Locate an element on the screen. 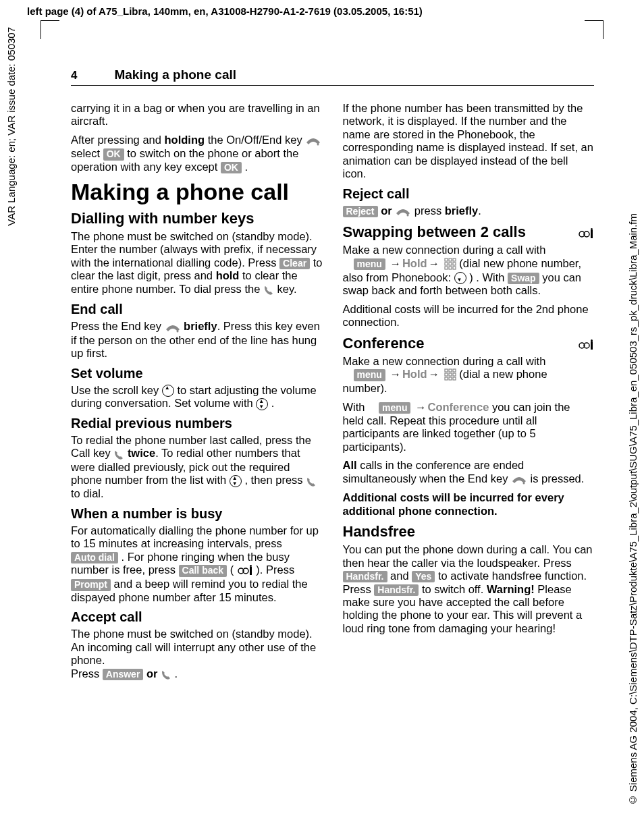  para-swap: Make a new connection during a call with… is located at coordinates (468, 271).